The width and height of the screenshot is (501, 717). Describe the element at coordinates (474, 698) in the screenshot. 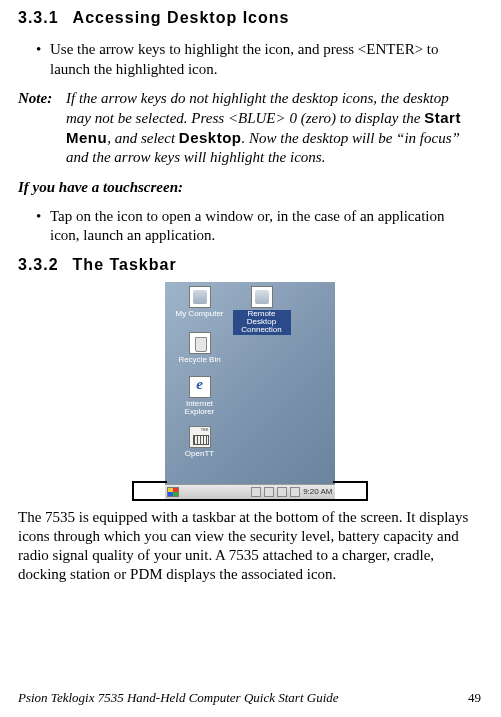

I see `page-number: 49` at that location.